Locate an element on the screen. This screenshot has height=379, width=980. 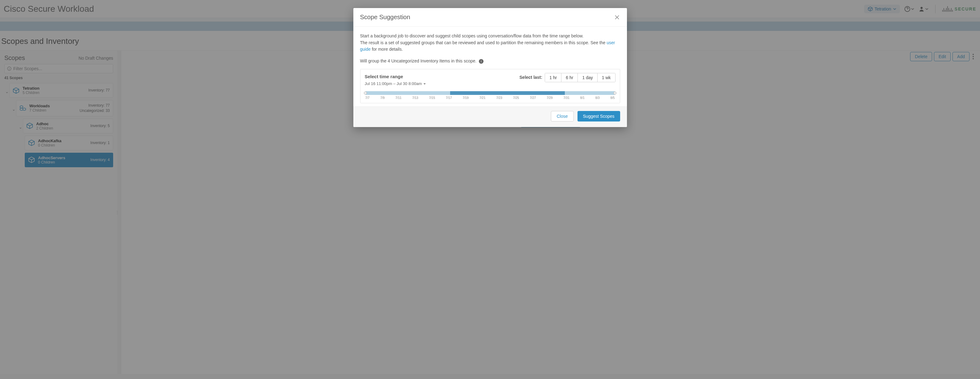
modal-footer: Close Suggest Scopes is located at coordinates (490, 116).